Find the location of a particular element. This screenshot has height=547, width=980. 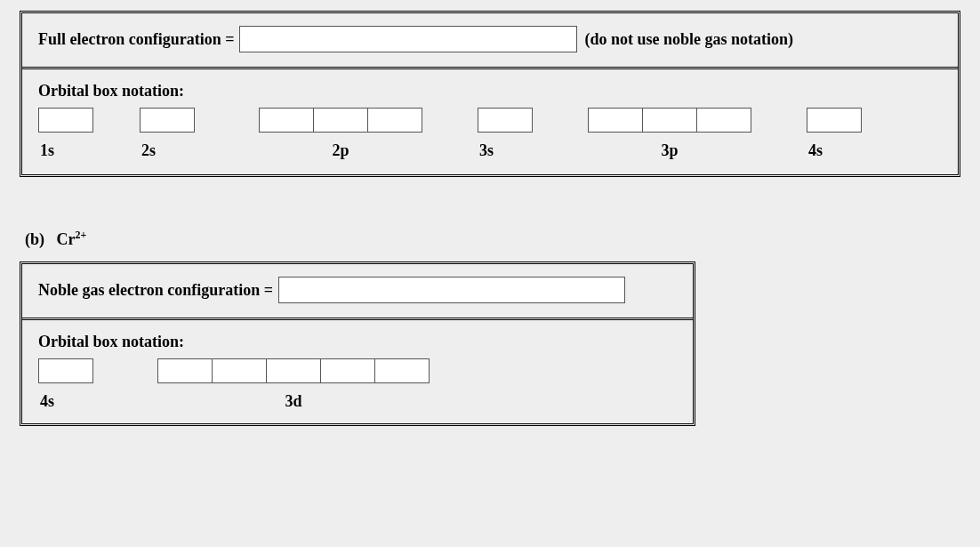

orbital-label-1s: 1s is located at coordinates (66, 151).